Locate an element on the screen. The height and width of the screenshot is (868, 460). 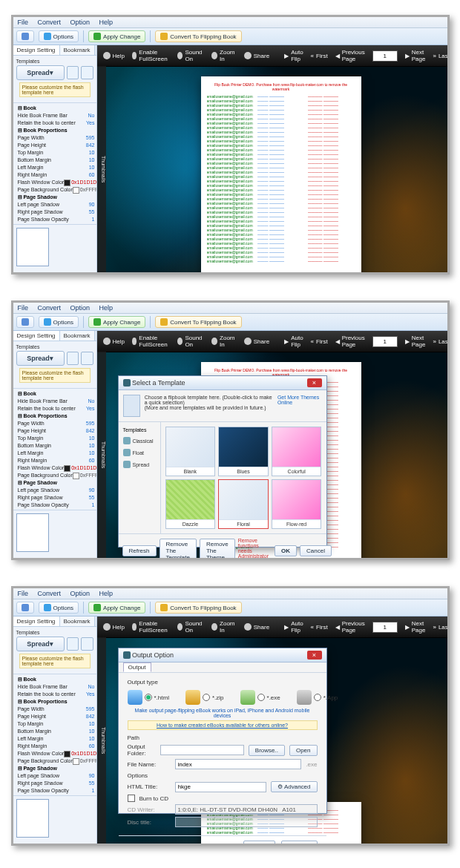
output-help-link: How to make created eBooks available for… is located at coordinates (223, 726).